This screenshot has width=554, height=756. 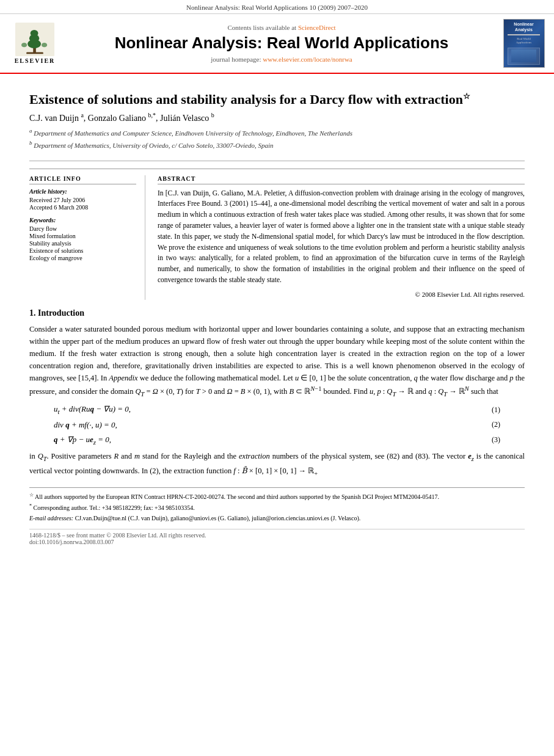 I want to click on received-date: Received 27 July 2006, so click(x=83, y=200).